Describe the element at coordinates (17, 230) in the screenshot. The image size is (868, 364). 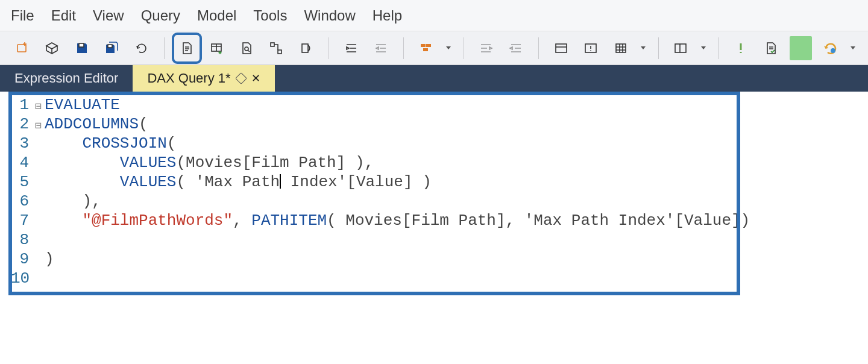
I see `line-gutter: 12345678910` at that location.